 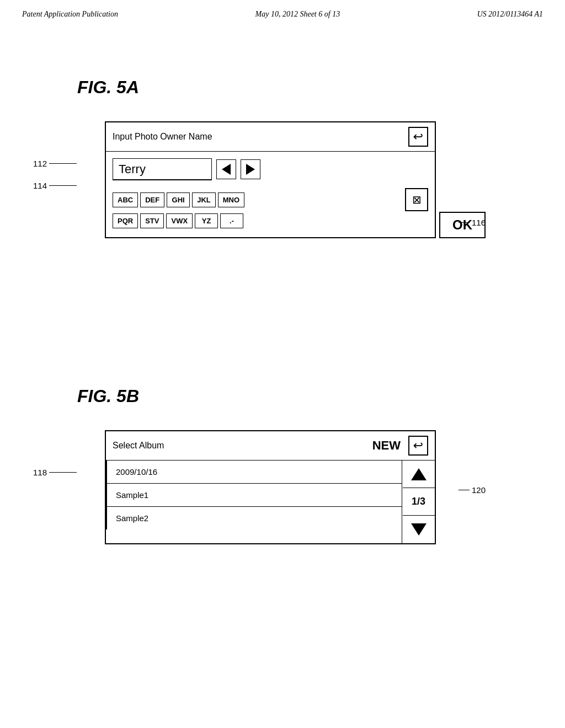 What do you see at coordinates (63, 472) in the screenshot?
I see `ref-118-line` at bounding box center [63, 472].